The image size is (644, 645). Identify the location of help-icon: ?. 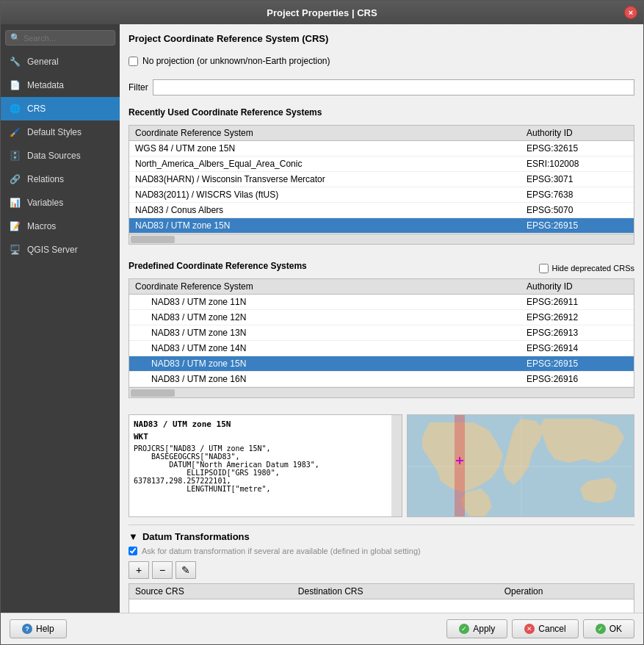
(27, 629).